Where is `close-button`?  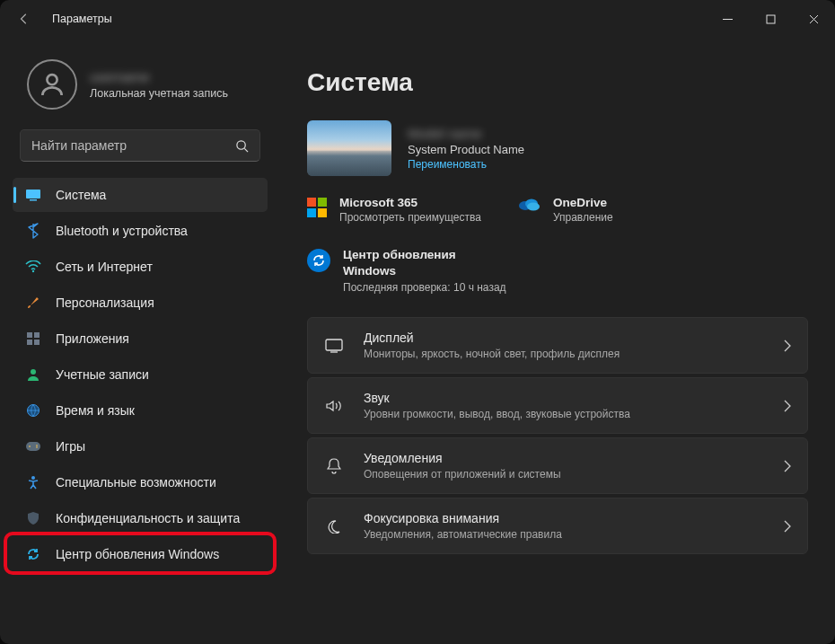 close-button is located at coordinates (813, 19).